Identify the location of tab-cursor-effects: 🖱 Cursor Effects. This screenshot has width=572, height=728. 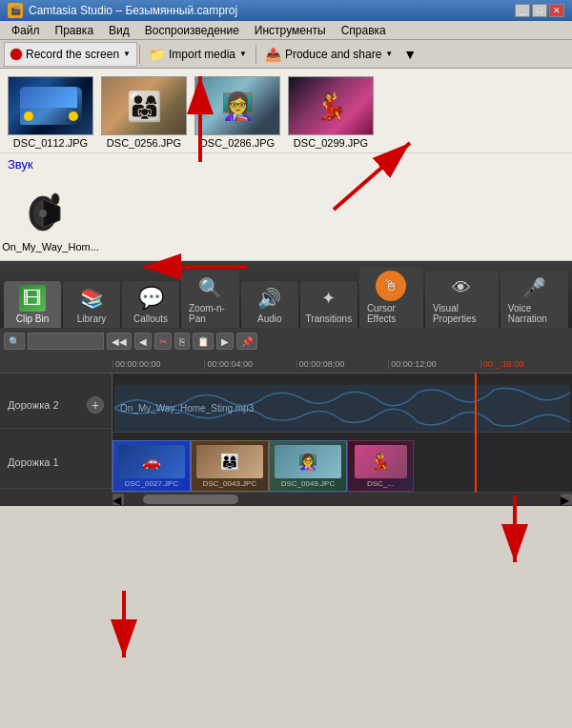
(391, 297).